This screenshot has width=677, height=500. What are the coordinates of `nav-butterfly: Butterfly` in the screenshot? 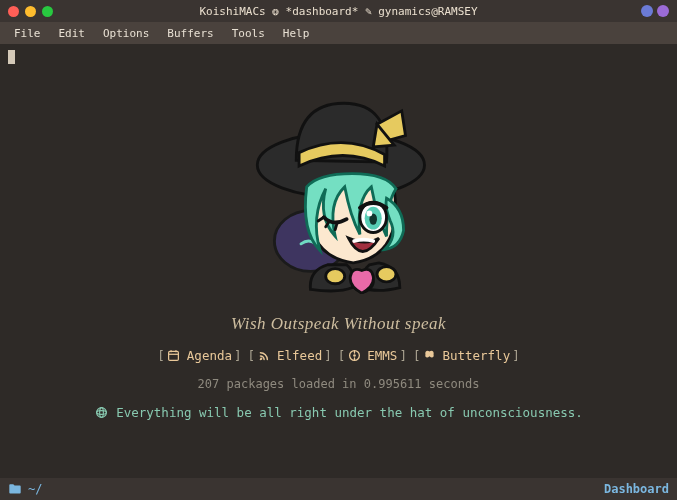 It's located at (466, 356).